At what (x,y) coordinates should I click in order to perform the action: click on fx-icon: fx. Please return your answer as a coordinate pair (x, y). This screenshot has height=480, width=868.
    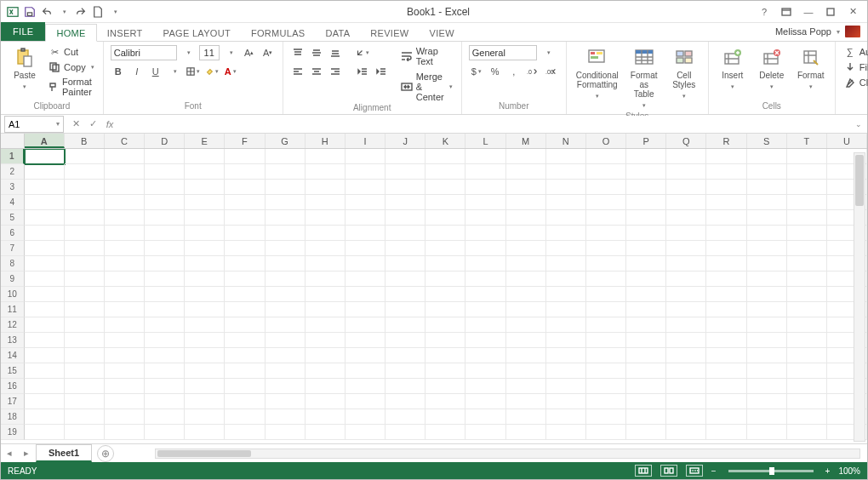
    Looking at the image, I should click on (110, 124).